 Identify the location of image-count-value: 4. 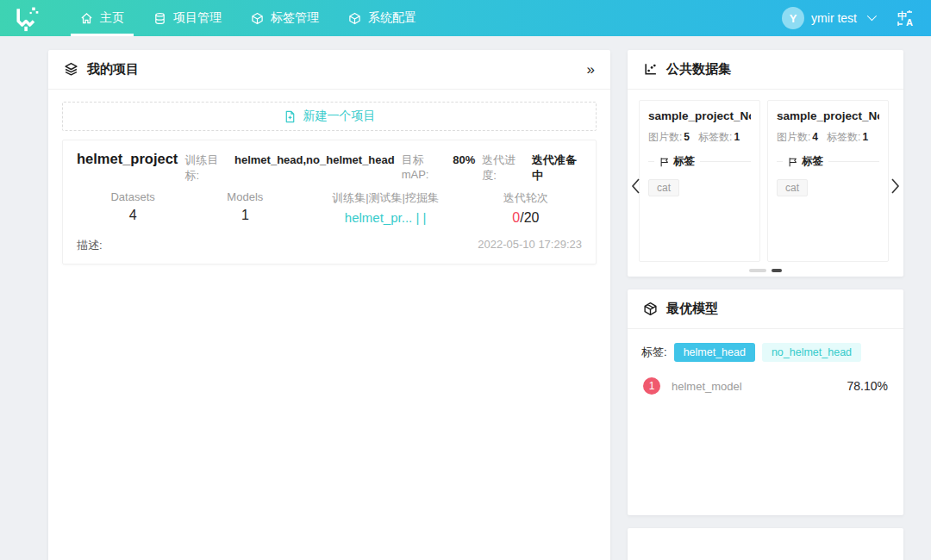
(815, 137).